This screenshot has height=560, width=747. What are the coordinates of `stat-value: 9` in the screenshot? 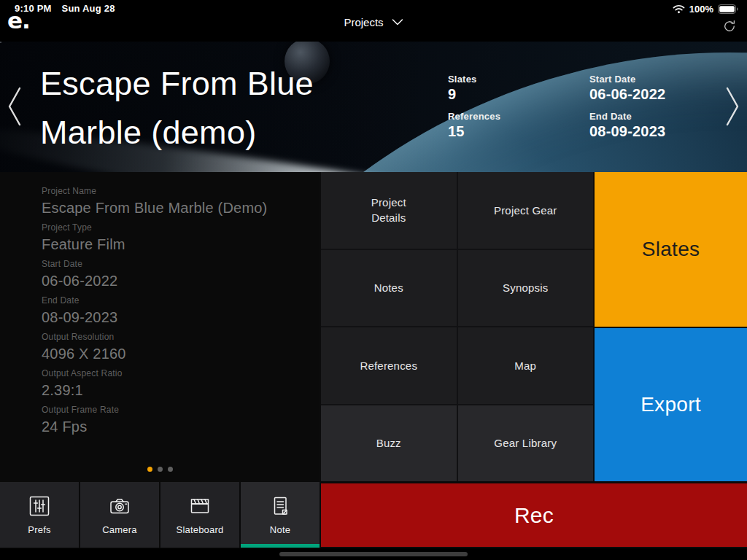 It's located at (519, 95).